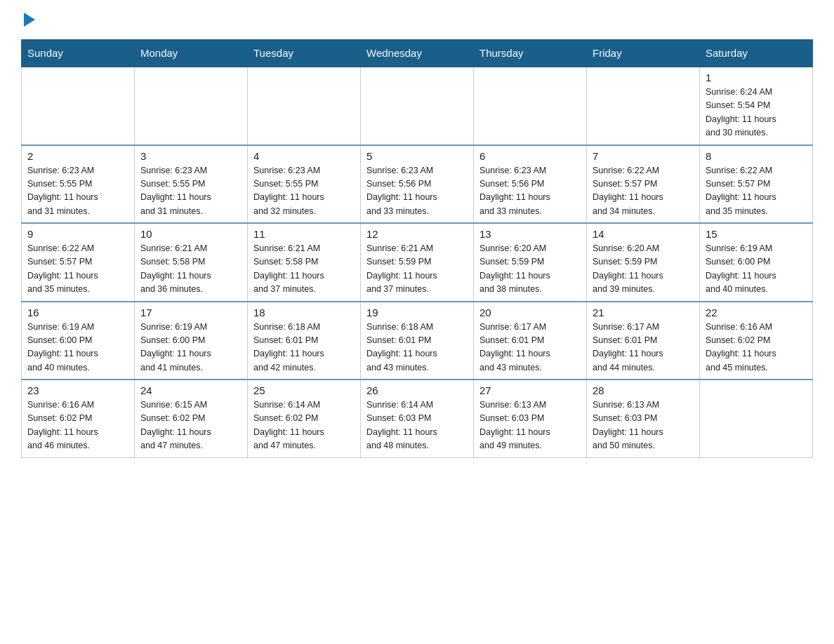 This screenshot has width=834, height=644. What do you see at coordinates (757, 106) in the screenshot?
I see `calendar-cell: 1Sunrise: 6:24 AMSunset: 5:54 PMDaylight…` at bounding box center [757, 106].